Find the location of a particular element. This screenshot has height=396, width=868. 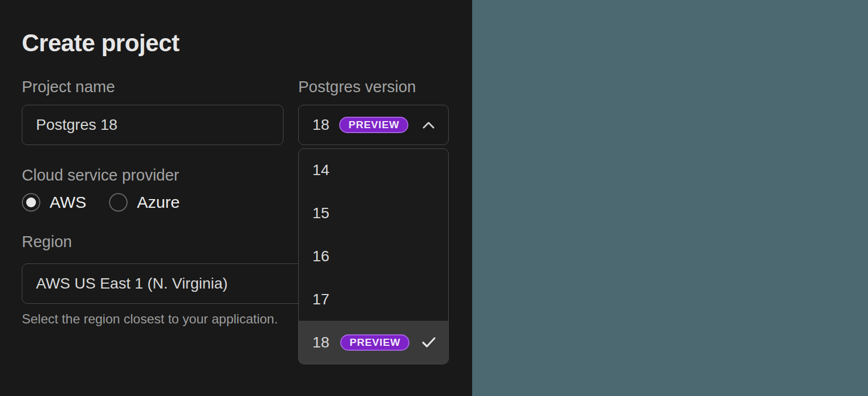

radio-option-aws: AWS is located at coordinates (54, 202).